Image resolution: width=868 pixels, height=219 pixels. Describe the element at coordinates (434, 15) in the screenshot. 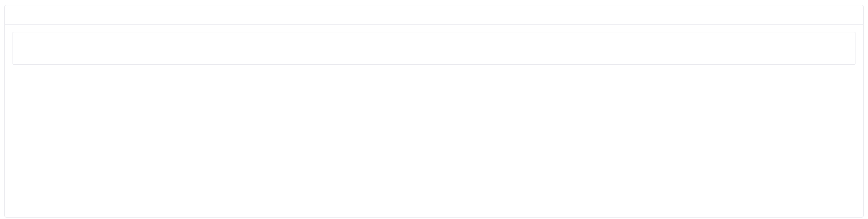

I see `panel-header` at that location.